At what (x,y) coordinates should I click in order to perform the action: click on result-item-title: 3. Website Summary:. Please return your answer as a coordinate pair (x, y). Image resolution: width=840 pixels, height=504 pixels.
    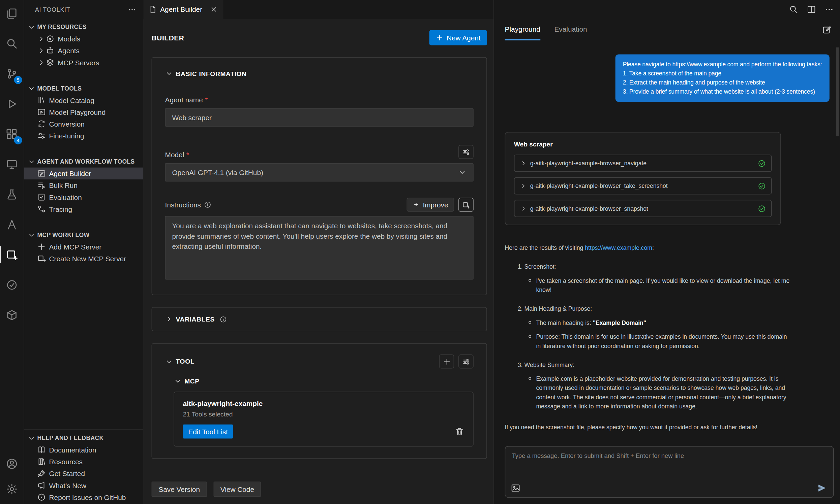
    Looking at the image, I should click on (655, 365).